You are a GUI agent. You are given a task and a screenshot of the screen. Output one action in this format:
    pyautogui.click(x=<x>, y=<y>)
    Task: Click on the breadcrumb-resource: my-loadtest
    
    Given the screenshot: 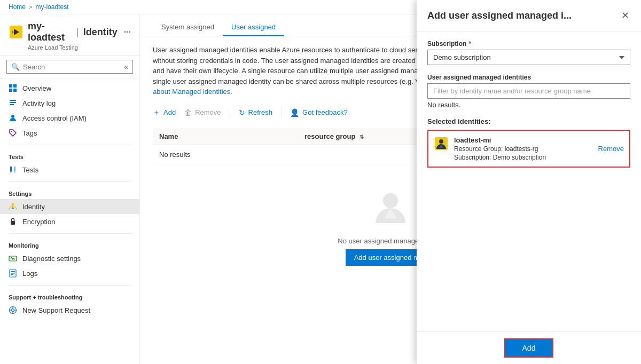 What is the action you would take?
    pyautogui.click(x=52, y=7)
    